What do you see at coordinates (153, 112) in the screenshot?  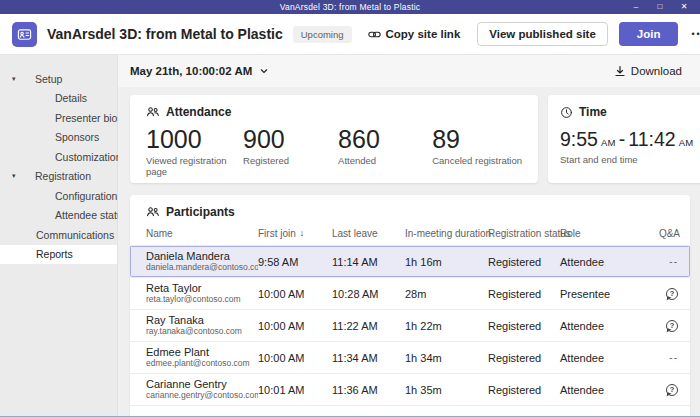 I see `people-group-icon` at bounding box center [153, 112].